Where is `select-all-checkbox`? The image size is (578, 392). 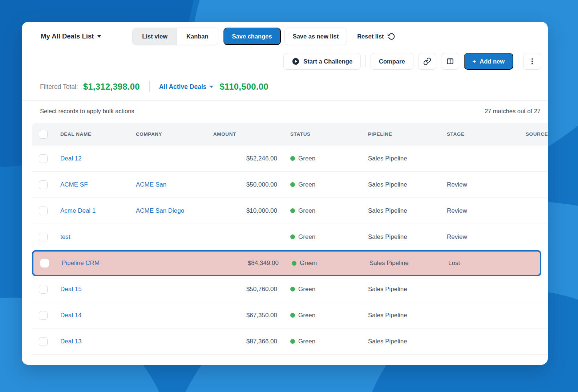
select-all-checkbox is located at coordinates (43, 134).